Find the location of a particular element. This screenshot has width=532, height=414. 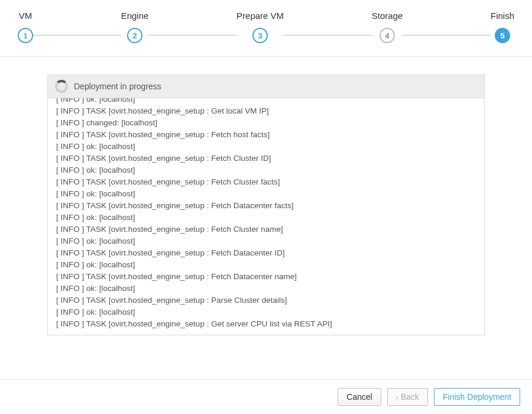

wizard-step-finish: Finish 5 is located at coordinates (502, 27).